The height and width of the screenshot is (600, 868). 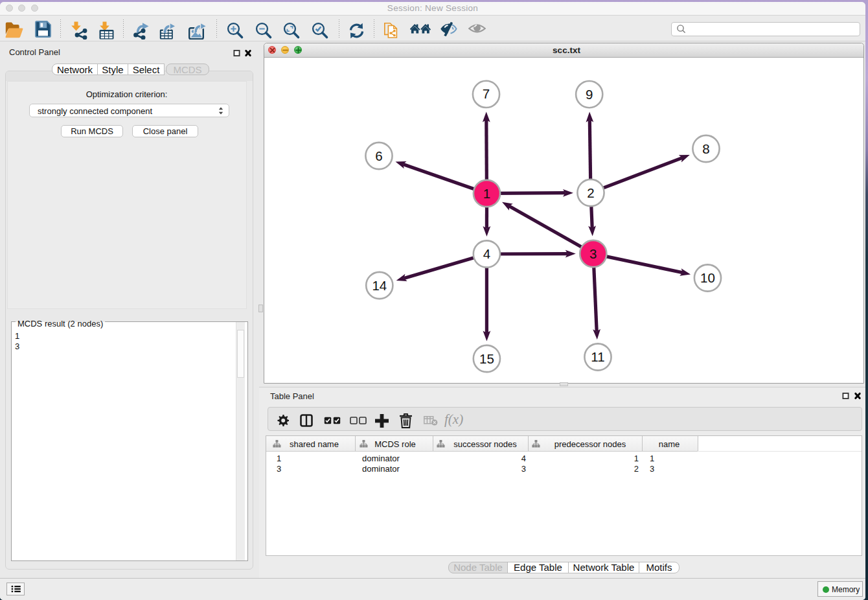 What do you see at coordinates (670, 444) in the screenshot?
I see `svg-text: name` at bounding box center [670, 444].